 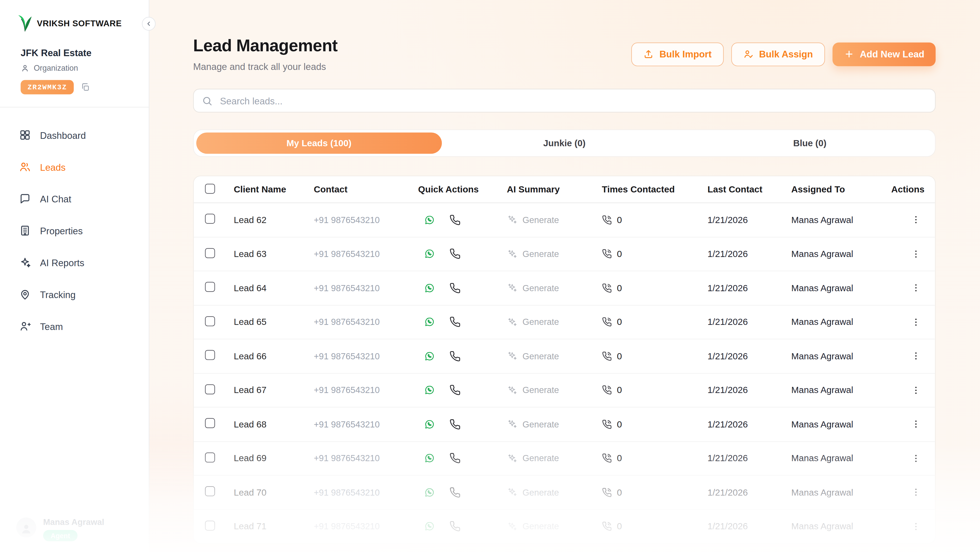 What do you see at coordinates (60, 530) in the screenshot?
I see `user-profile: Manas Agrawal Agent` at bounding box center [60, 530].